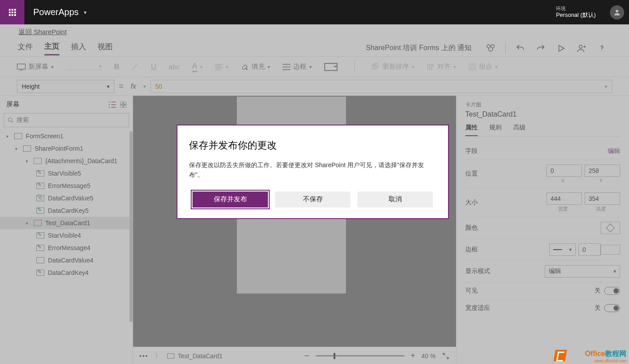 This screenshot has width=629, height=364. I want to click on waffle-icon, so click(12, 12).